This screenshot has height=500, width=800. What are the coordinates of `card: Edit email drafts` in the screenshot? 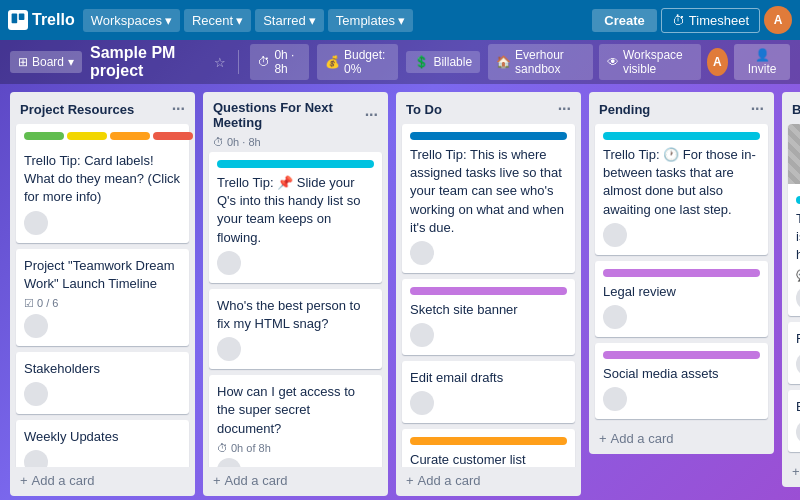 It's located at (488, 392).